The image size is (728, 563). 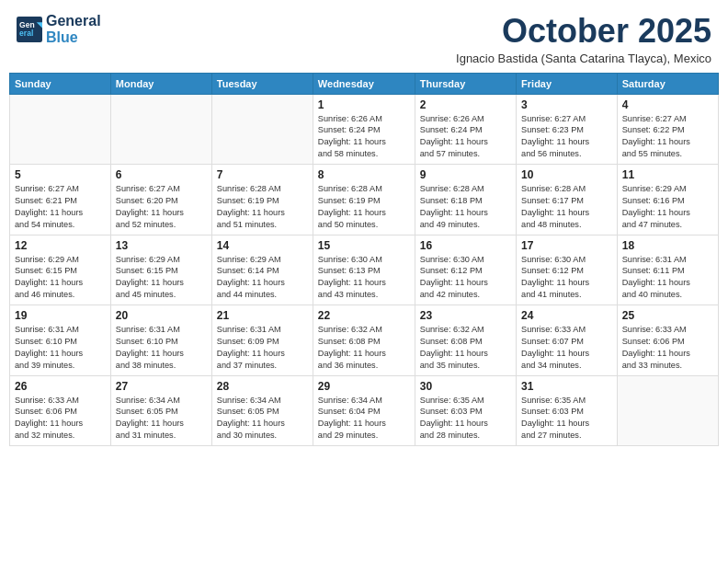 I want to click on day-info: Sunrise: 6:27 AM Sunset: 6:21 PM Dayligh…, so click(x=61, y=207).